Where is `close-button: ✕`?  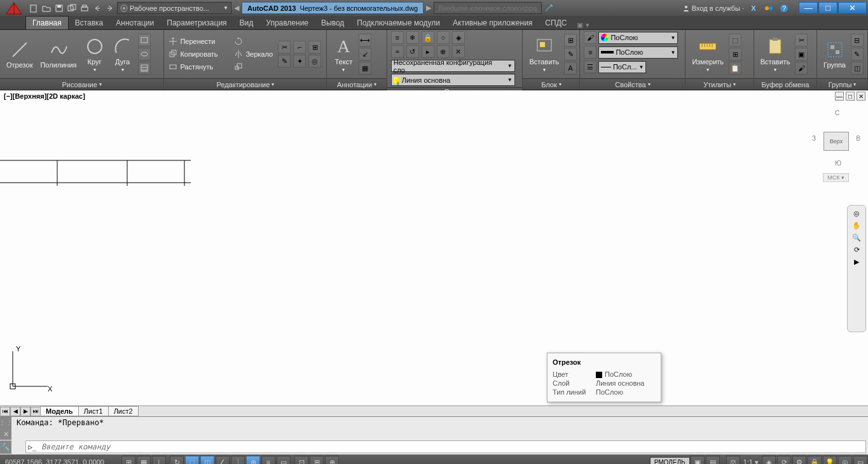 close-button: ✕ is located at coordinates (852, 8).